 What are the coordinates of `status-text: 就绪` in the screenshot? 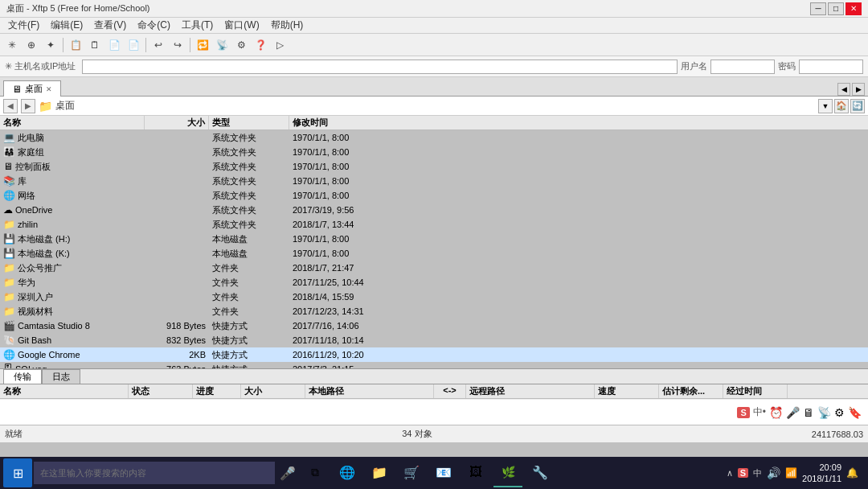 It's located at (14, 434).